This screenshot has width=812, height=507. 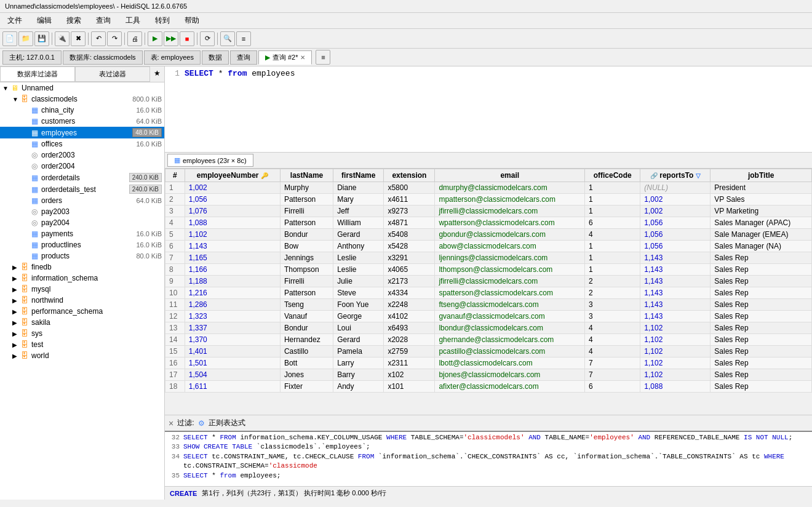 I want to click on tree-item-mysql: ▶ 🗄 mysql, so click(x=82, y=289).